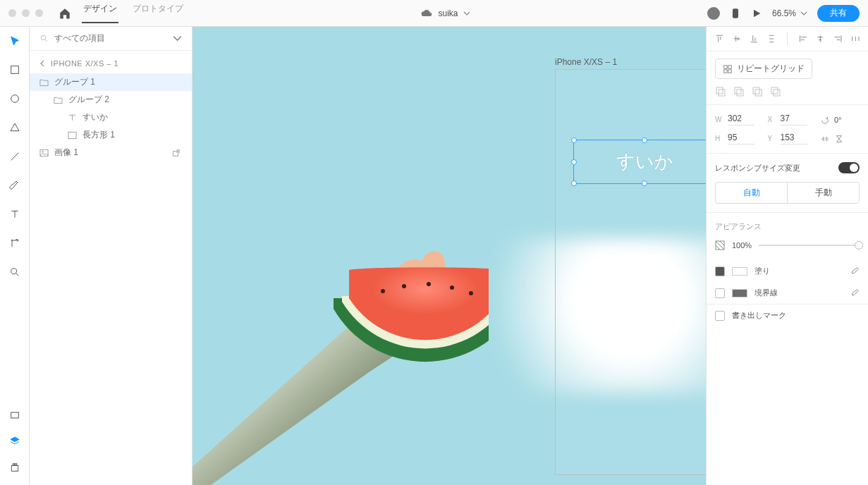  I want to click on search-icon, so click(44, 38).